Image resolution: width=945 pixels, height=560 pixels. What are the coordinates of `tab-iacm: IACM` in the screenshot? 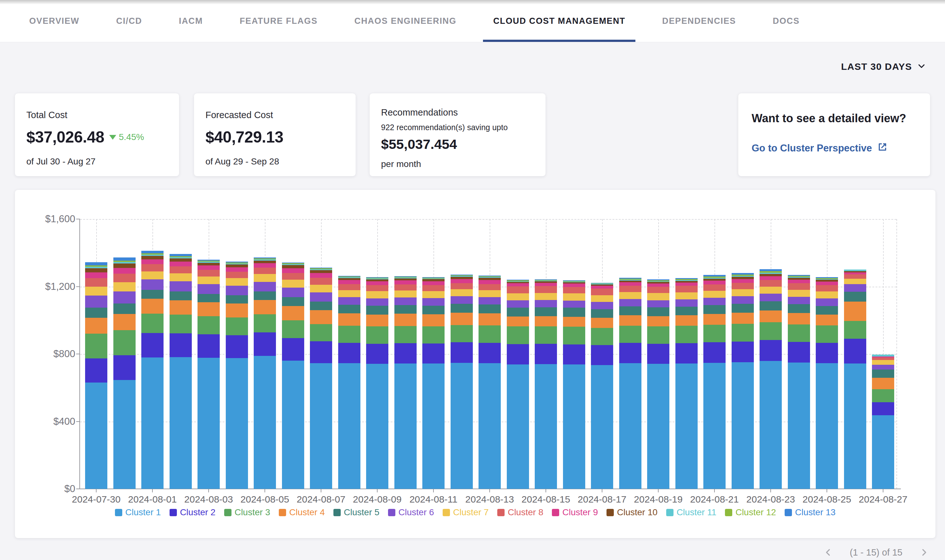 It's located at (191, 21).